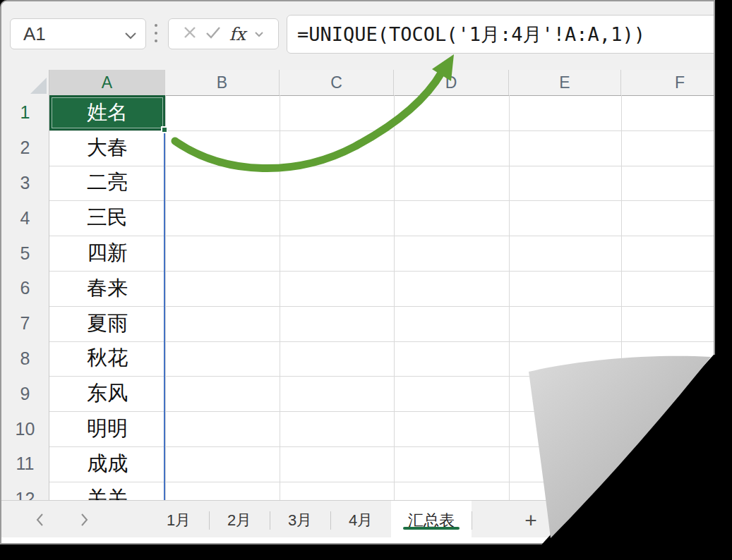 The width and height of the screenshot is (732, 560). I want to click on sheet-tab-1月: 1月, so click(179, 521).